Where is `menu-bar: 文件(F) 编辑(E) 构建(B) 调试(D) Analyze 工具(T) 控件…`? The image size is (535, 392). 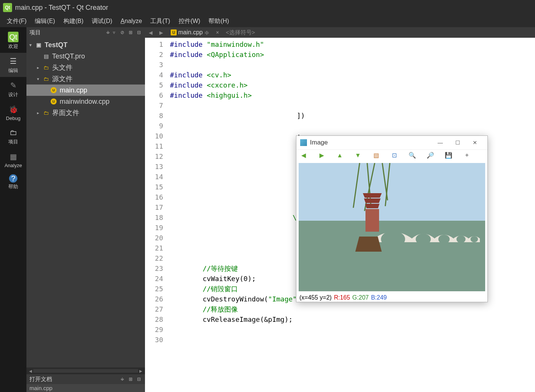 menu-bar: 文件(F) 编辑(E) 构建(B) 调试(D) Analyze 工具(T) 控件… is located at coordinates (267, 21).